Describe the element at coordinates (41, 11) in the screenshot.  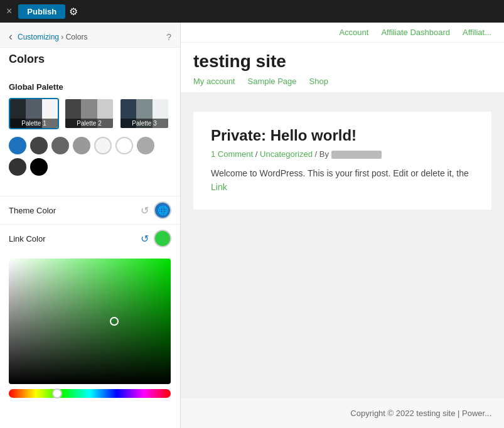
I see `publish-button: Publish` at that location.